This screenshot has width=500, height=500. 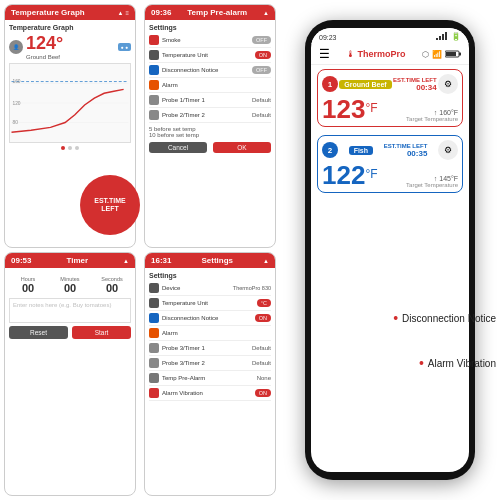 What do you see at coordinates (210, 348) in the screenshot?
I see `settings-probe1t-row: Probe 3/Timer 1 Default` at bounding box center [210, 348].